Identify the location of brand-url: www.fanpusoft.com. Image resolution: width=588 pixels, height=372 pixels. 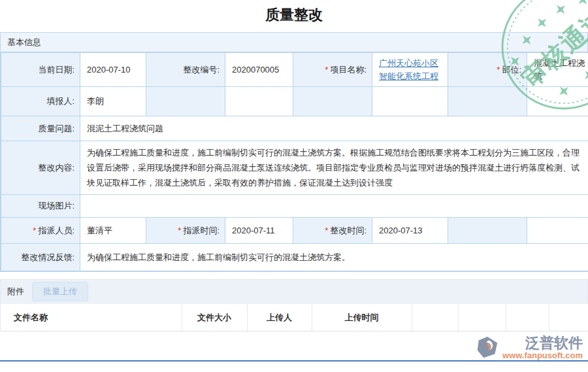
(542, 356).